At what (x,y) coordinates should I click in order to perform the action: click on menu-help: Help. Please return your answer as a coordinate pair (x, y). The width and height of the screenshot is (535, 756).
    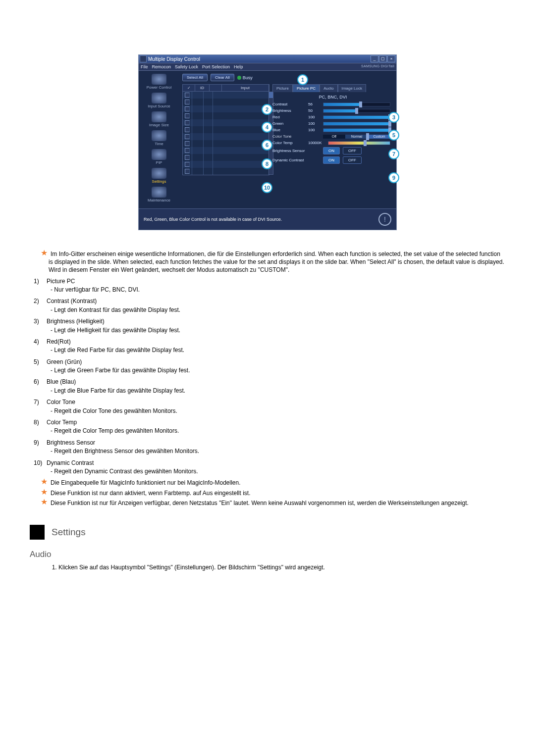
    Looking at the image, I should click on (239, 67).